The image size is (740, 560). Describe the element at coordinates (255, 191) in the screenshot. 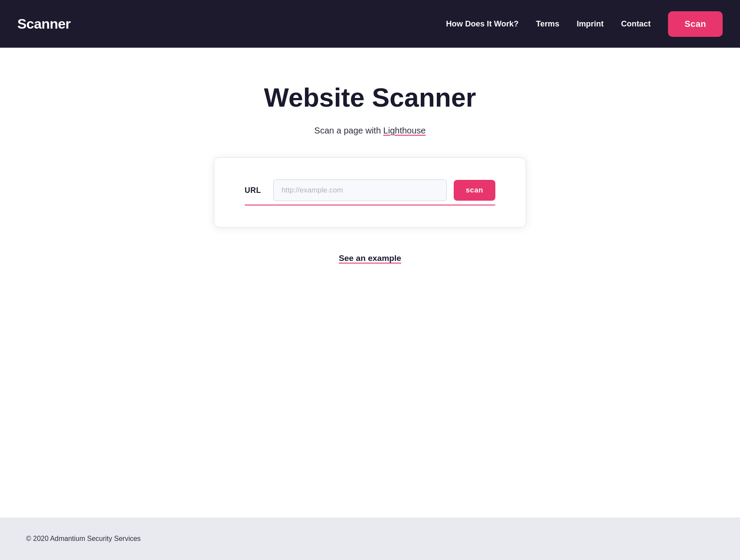

I see `url-label: URL` at that location.